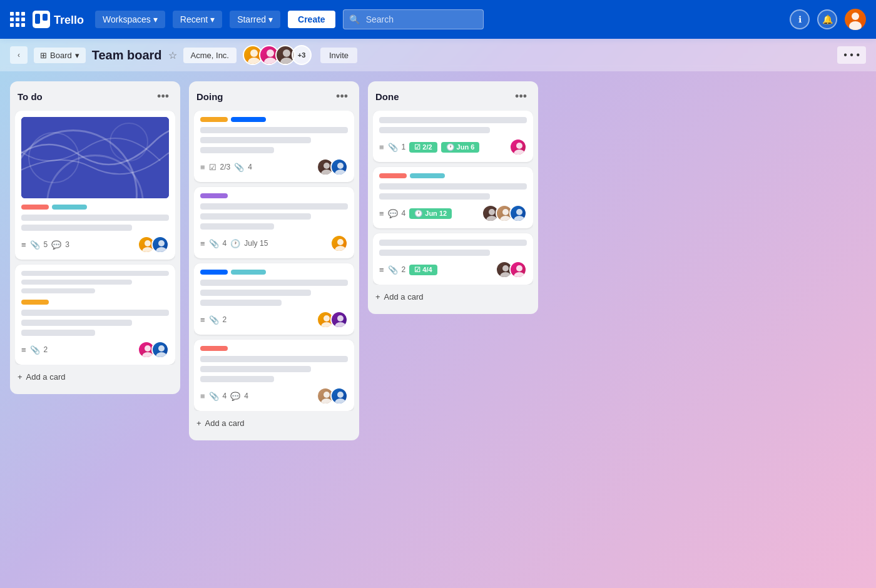 This screenshot has height=588, width=876. I want to click on workspace-chip: Acme, Inc., so click(210, 55).